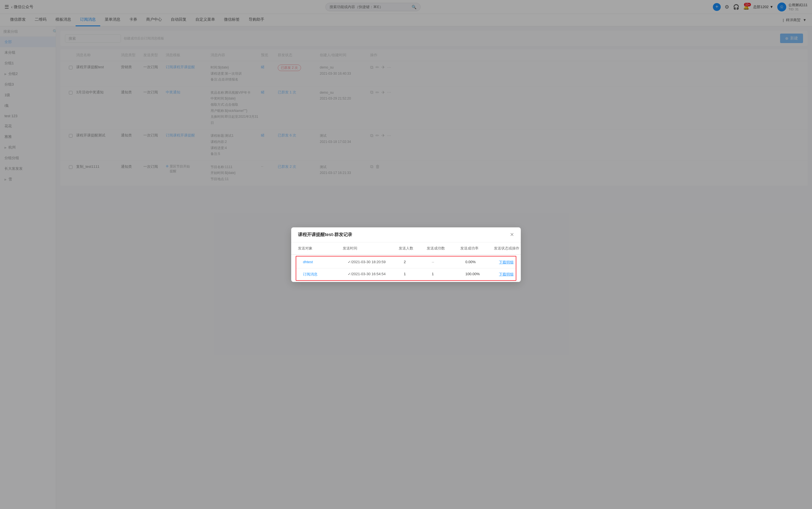 This screenshot has width=812, height=509. What do you see at coordinates (320, 248) in the screenshot?
I see `modal-col-target: 发送对象` at bounding box center [320, 248].